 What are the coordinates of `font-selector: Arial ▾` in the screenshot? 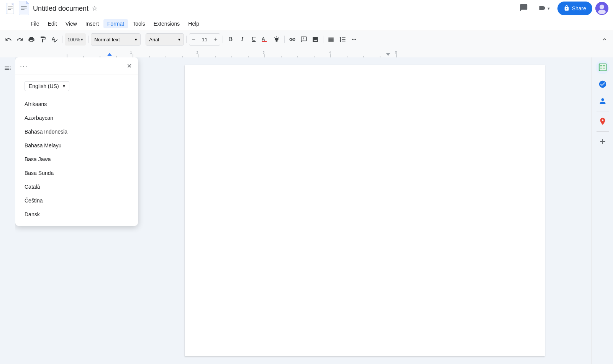 It's located at (165, 39).